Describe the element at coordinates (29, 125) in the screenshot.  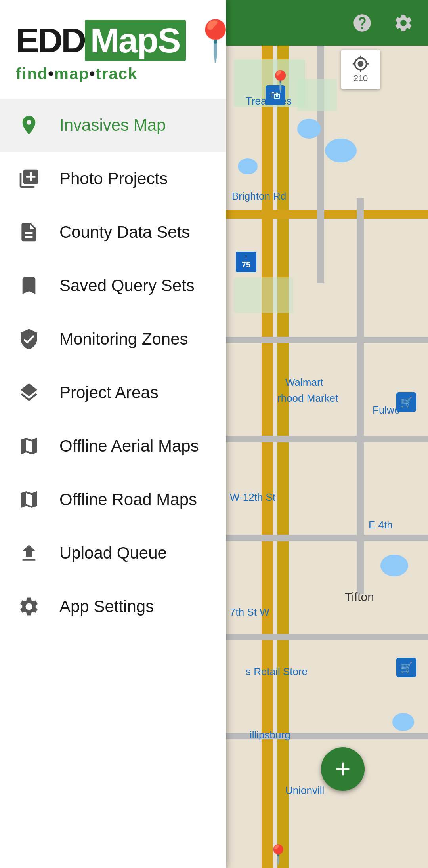
I see `location-pin-icon` at that location.